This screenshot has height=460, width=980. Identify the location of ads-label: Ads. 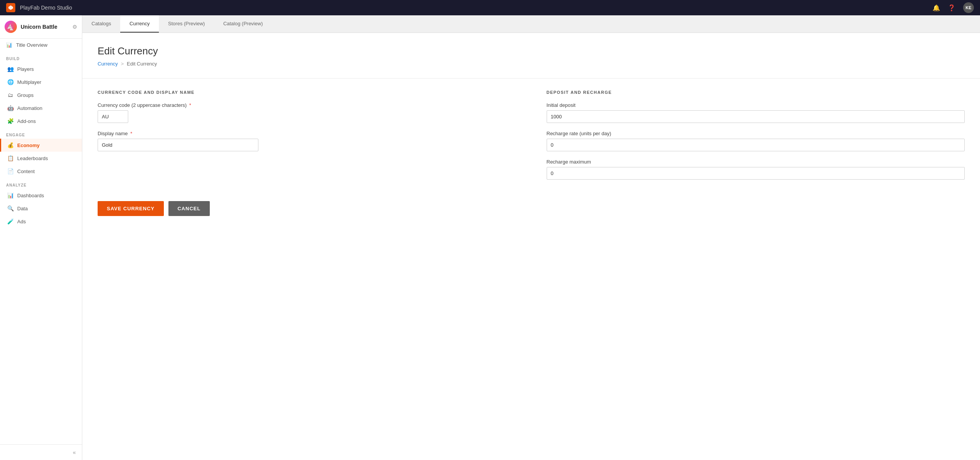
(21, 221).